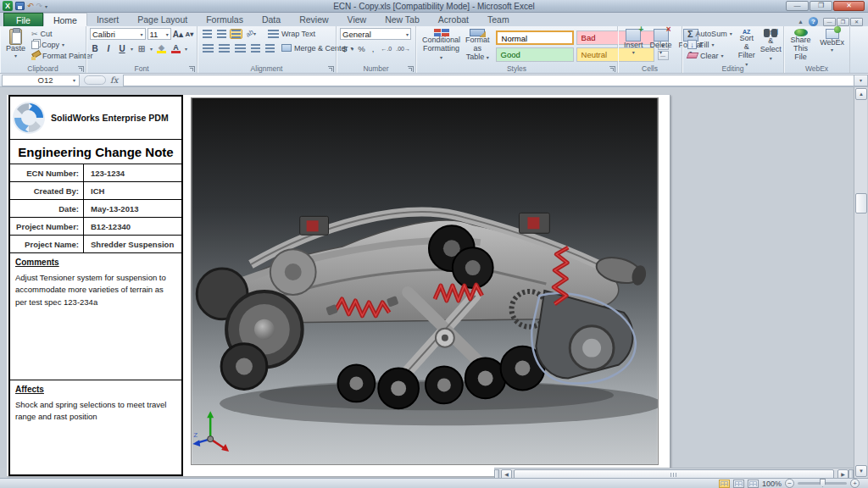 Image resolution: width=868 pixels, height=488 pixels. What do you see at coordinates (790, 483) in the screenshot?
I see `zoom-out-icon: −` at bounding box center [790, 483].